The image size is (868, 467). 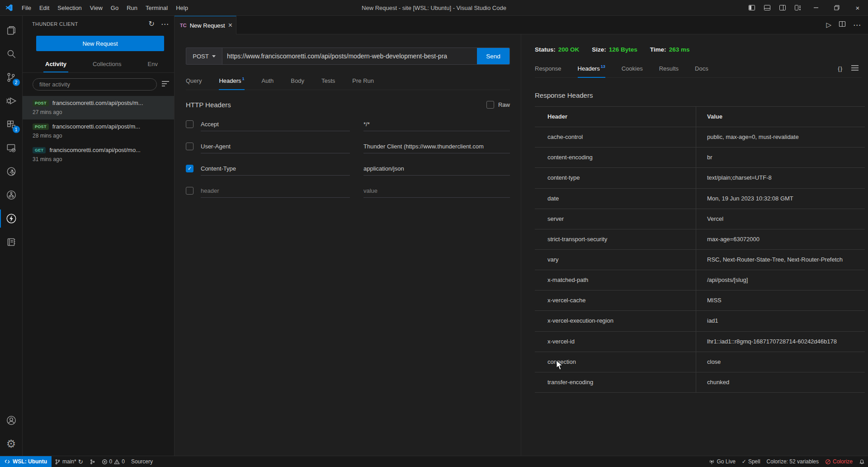 What do you see at coordinates (208, 25) in the screenshot?
I see `tab-label: New Request` at bounding box center [208, 25].